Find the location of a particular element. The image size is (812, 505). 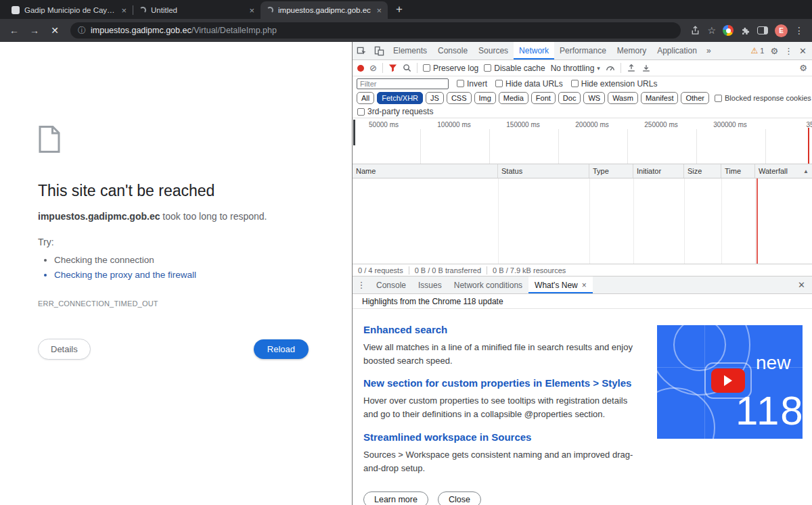

tab-elements: Elements is located at coordinates (410, 51).